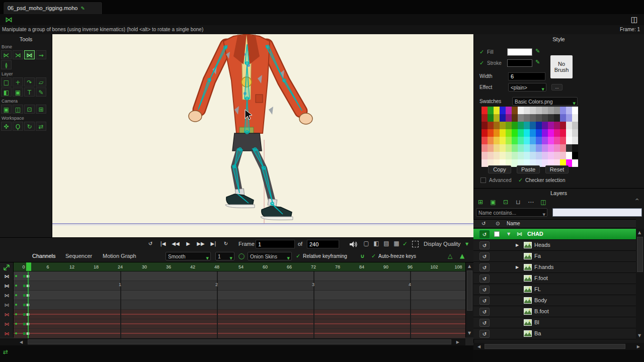  What do you see at coordinates (41, 109) in the screenshot?
I see `pan-tilt-camera-icon: ⊞` at bounding box center [41, 109].